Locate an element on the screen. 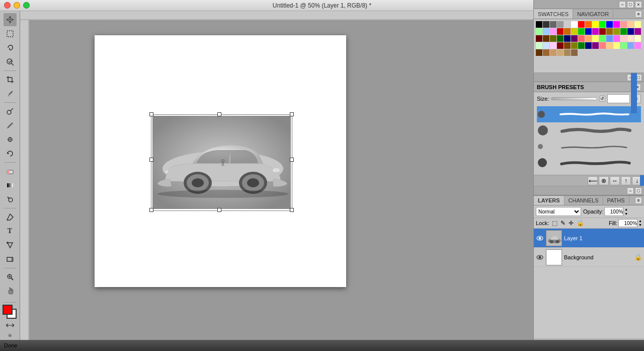  swap-colors-icon is located at coordinates (10, 325).